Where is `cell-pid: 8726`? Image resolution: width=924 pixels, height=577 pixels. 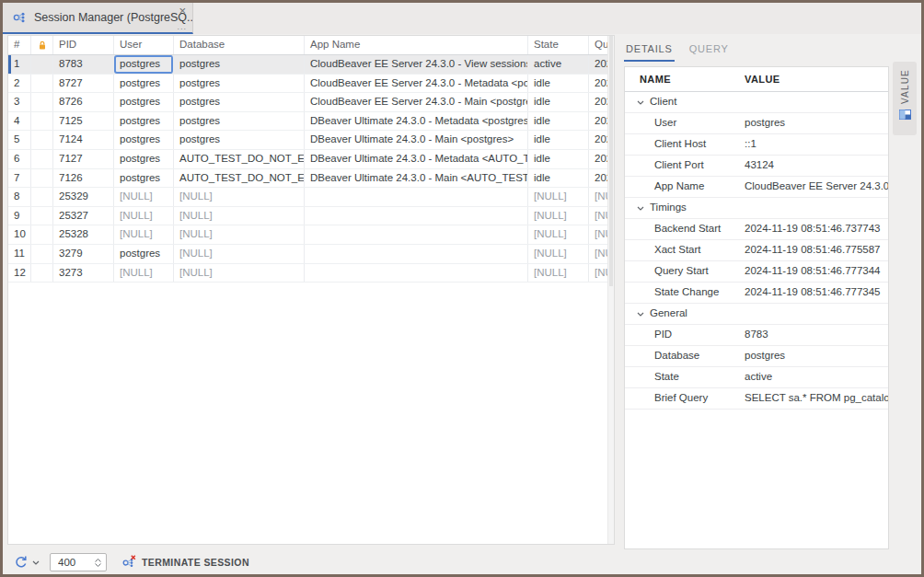
cell-pid: 8726 is located at coordinates (84, 102).